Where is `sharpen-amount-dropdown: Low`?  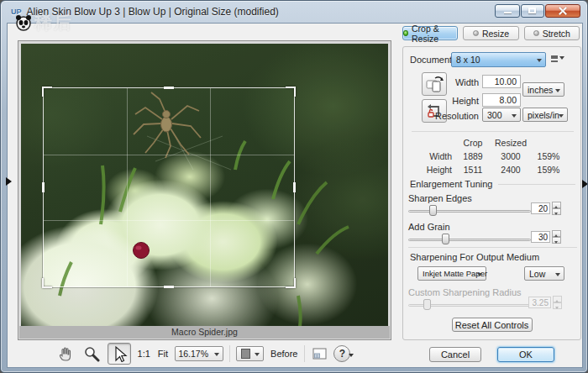 sharpen-amount-dropdown: Low is located at coordinates (544, 274).